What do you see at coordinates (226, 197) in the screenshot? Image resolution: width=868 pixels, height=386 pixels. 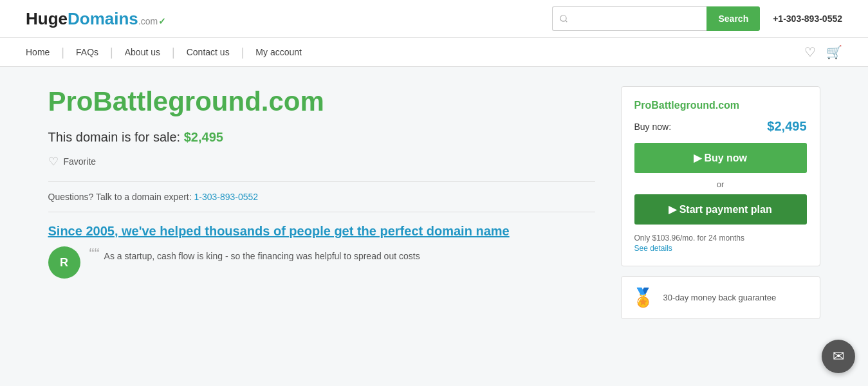 I see `questions-phone-link: 1-303-893-0552` at bounding box center [226, 197].